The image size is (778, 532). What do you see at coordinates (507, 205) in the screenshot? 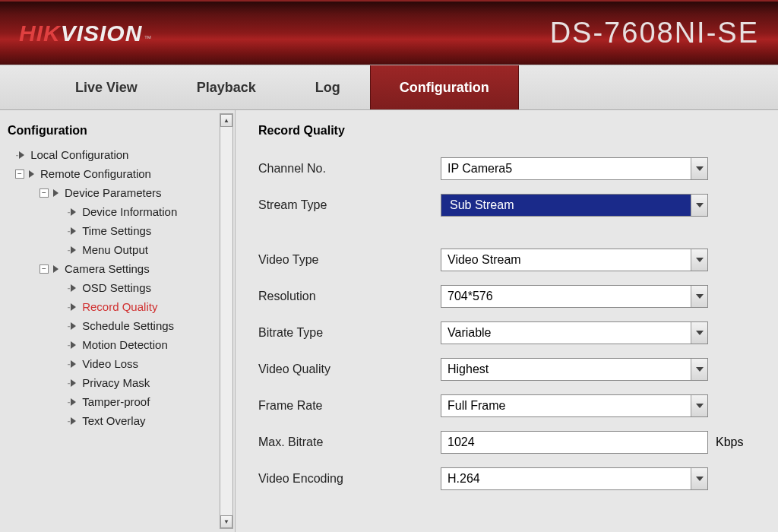
I see `row-stream-type: Stream Type Sub Stream` at bounding box center [507, 205].